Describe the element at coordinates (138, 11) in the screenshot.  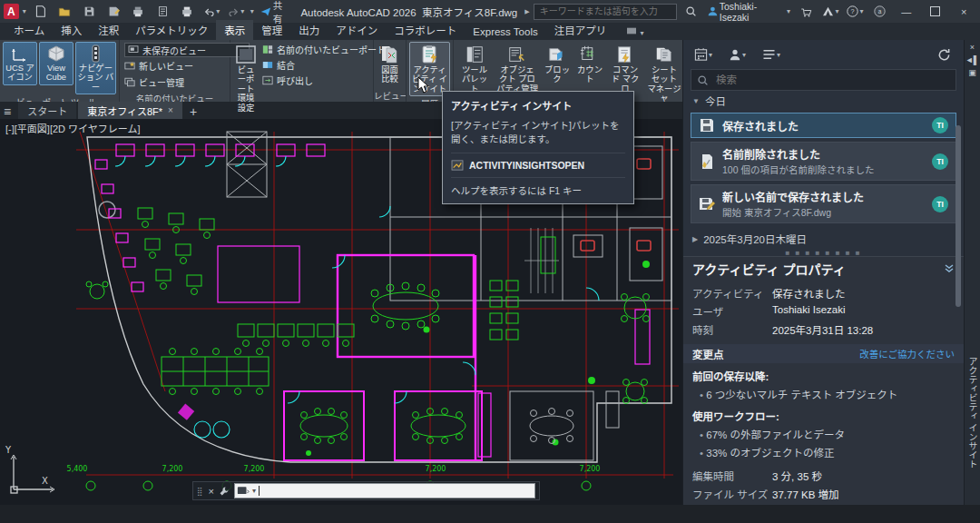
I see `plot-icon` at that location.